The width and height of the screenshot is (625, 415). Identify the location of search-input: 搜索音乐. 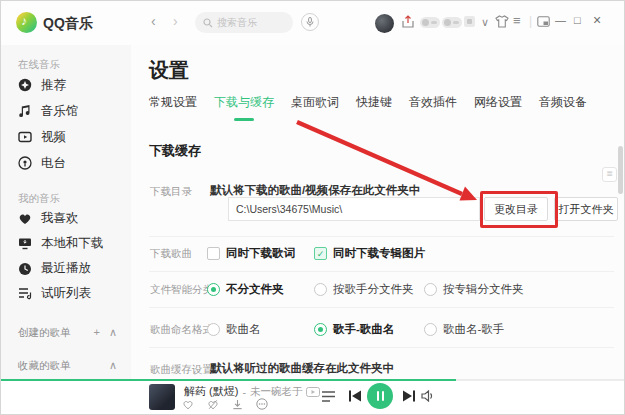
(244, 22).